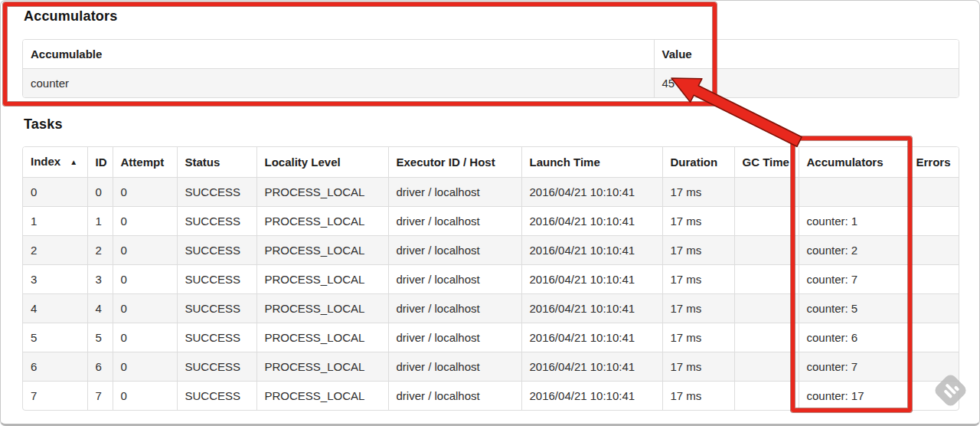 Image resolution: width=980 pixels, height=426 pixels. What do you see at coordinates (853, 396) in the screenshot?
I see `table-cell: counter: 17` at bounding box center [853, 396].